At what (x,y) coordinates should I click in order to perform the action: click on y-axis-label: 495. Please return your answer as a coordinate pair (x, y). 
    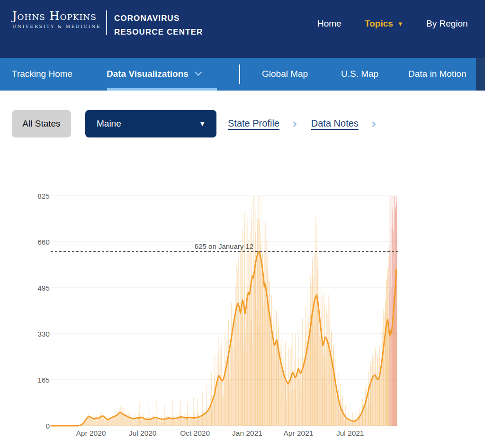
    Looking at the image, I should click on (44, 288).